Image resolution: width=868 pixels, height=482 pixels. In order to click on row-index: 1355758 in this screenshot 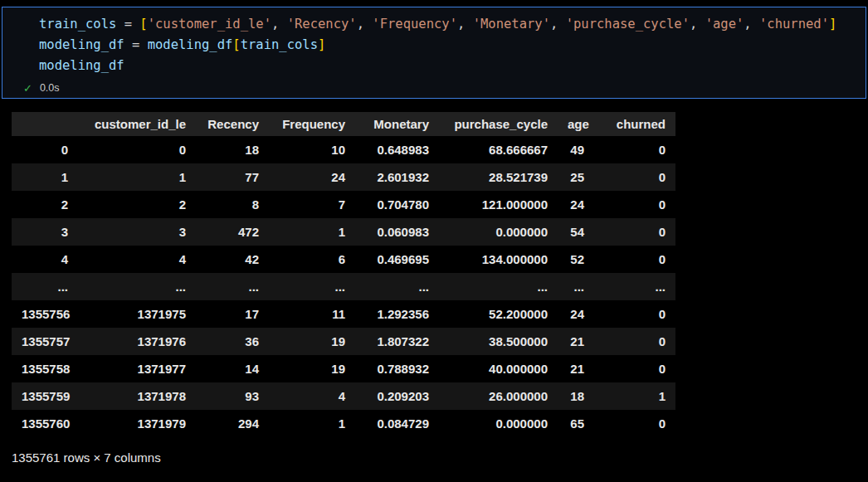, I will do `click(45, 368)`.